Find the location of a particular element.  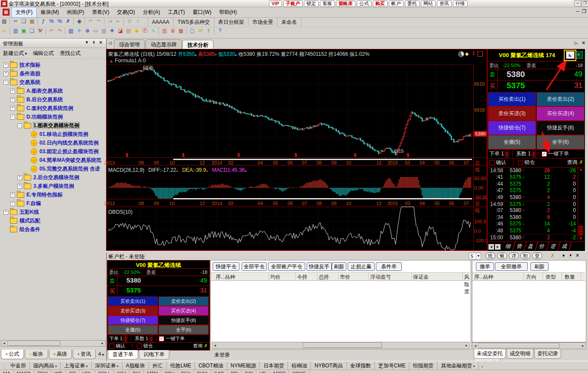

indicator-tab-7: BOLL is located at coordinates (105, 371).